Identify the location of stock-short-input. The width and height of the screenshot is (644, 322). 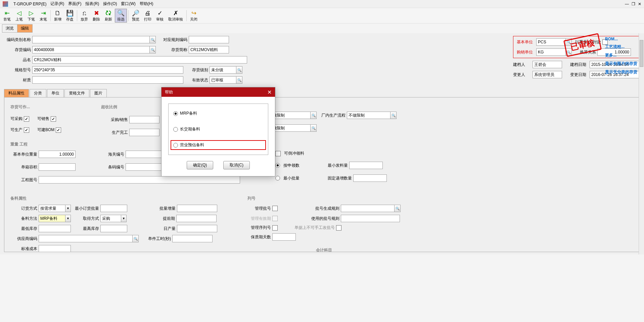
(209, 50).